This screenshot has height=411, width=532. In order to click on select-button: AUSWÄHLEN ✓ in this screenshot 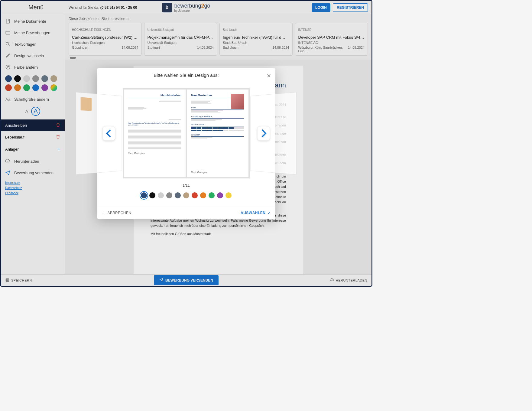, I will do `click(256, 213)`.